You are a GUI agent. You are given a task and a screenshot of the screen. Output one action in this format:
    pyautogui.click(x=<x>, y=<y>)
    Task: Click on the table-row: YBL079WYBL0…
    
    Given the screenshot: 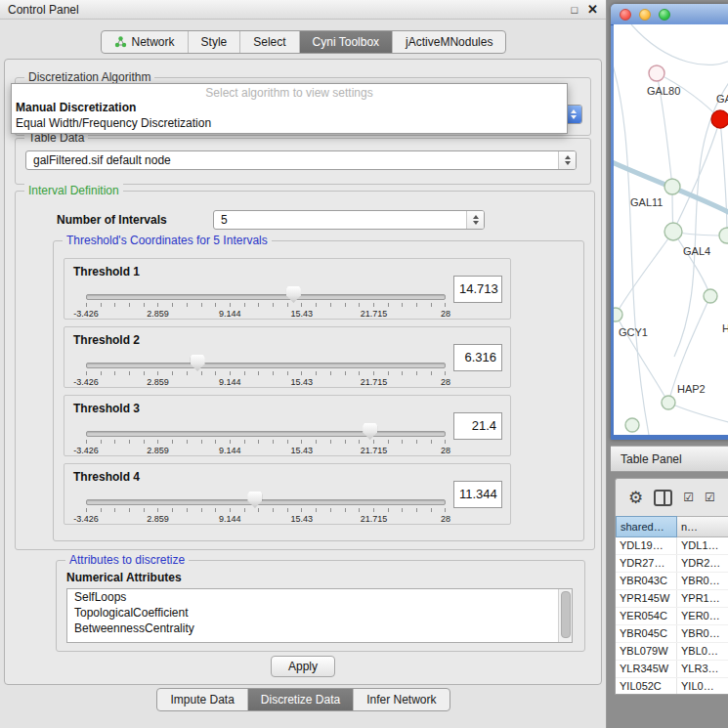 What is the action you would take?
    pyautogui.click(x=672, y=652)
    